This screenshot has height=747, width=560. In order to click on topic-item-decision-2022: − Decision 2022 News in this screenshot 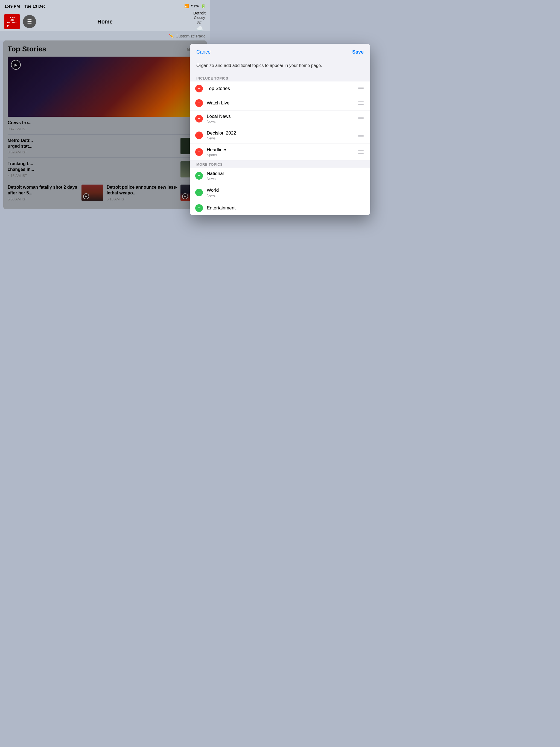, I will do `click(200, 135)`.